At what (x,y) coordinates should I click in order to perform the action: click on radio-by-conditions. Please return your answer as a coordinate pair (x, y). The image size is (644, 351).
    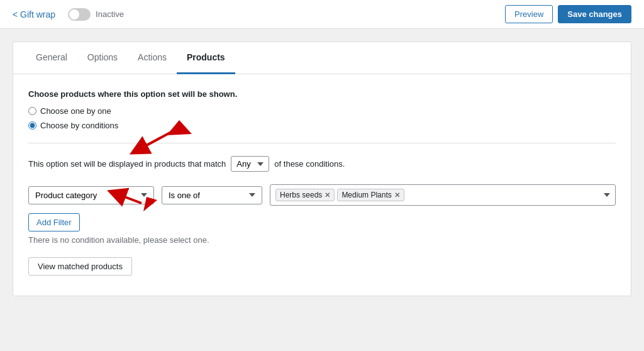
    Looking at the image, I should click on (33, 126).